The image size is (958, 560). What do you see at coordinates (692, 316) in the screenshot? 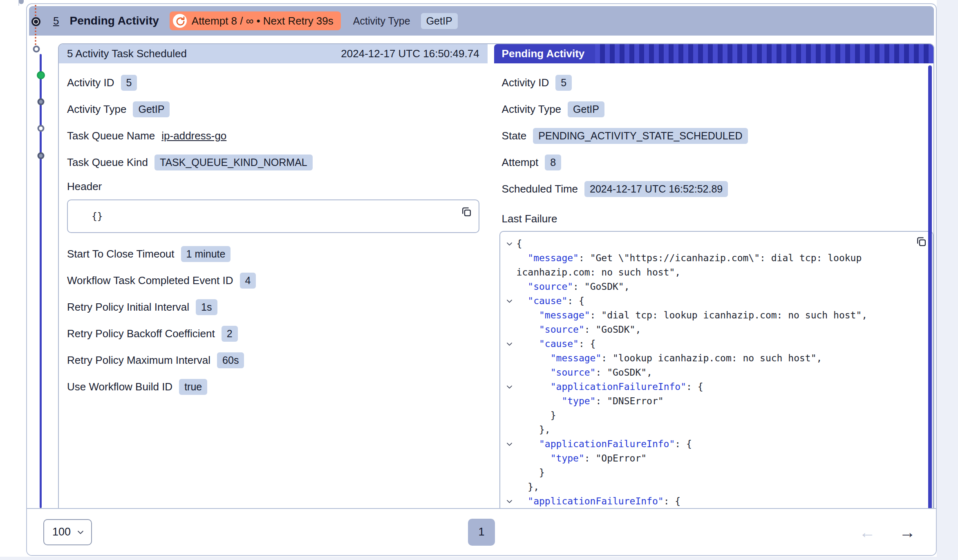
I see `json-code: "message": "dial tcp: lookup icanhazip.c…` at bounding box center [692, 316].